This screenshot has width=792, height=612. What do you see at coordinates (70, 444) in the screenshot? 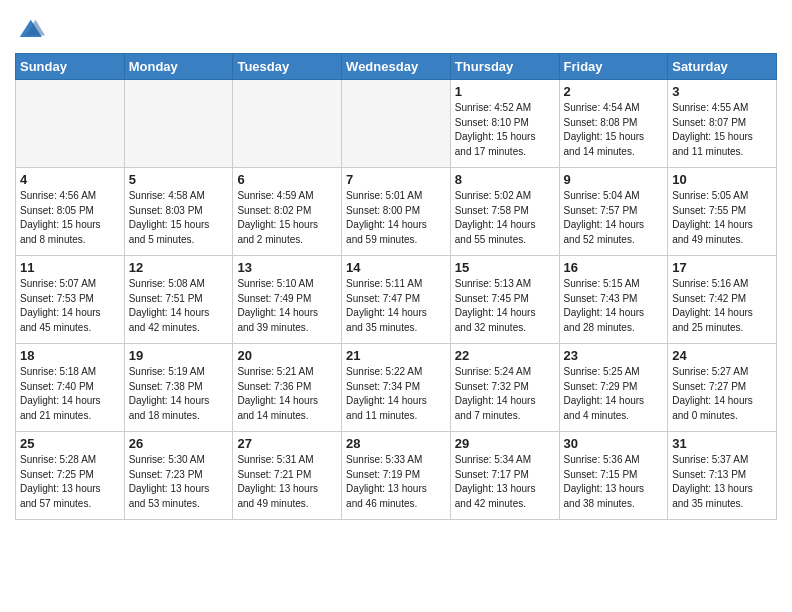
I see `day-number: 25` at bounding box center [70, 444].